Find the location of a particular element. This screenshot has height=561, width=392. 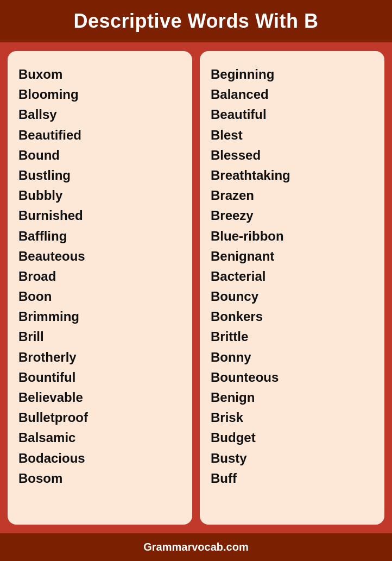

list-item: Benign is located at coordinates (292, 398).